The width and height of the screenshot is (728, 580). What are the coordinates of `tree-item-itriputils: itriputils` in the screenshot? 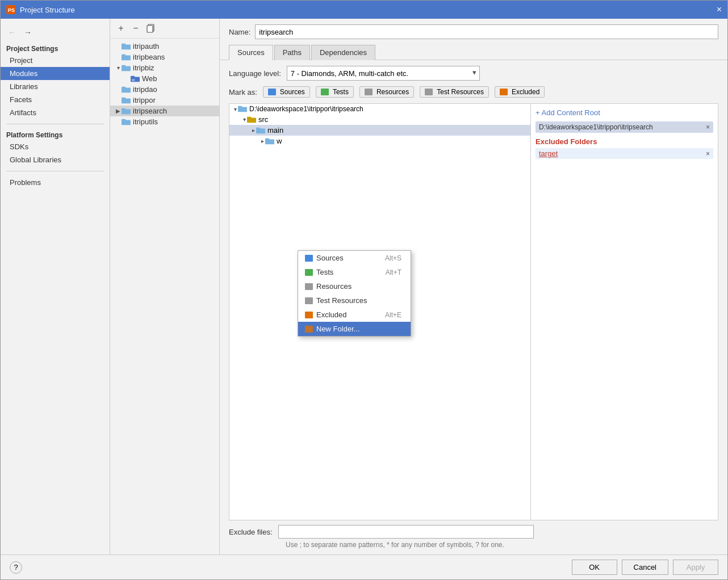 It's located at (165, 121).